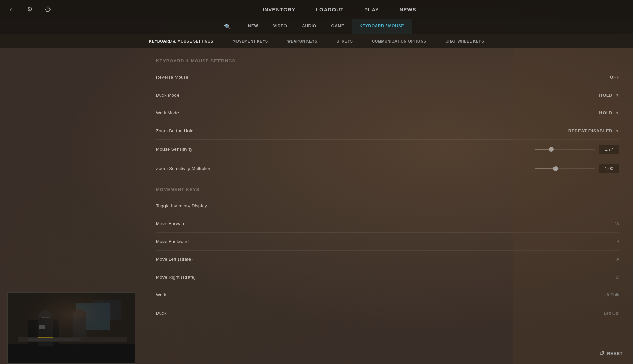 Image resolution: width=633 pixels, height=364 pixels. What do you see at coordinates (388, 206) in the screenshot?
I see `setting-row-toggle-inventory: Toggle Inventory Display` at bounding box center [388, 206].